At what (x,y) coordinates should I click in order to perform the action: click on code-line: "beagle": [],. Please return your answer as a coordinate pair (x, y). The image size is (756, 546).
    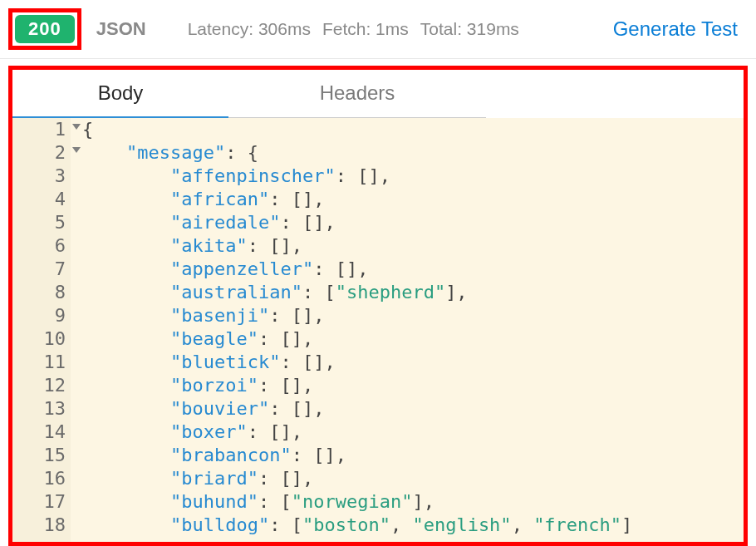
    Looking at the image, I should click on (413, 339).